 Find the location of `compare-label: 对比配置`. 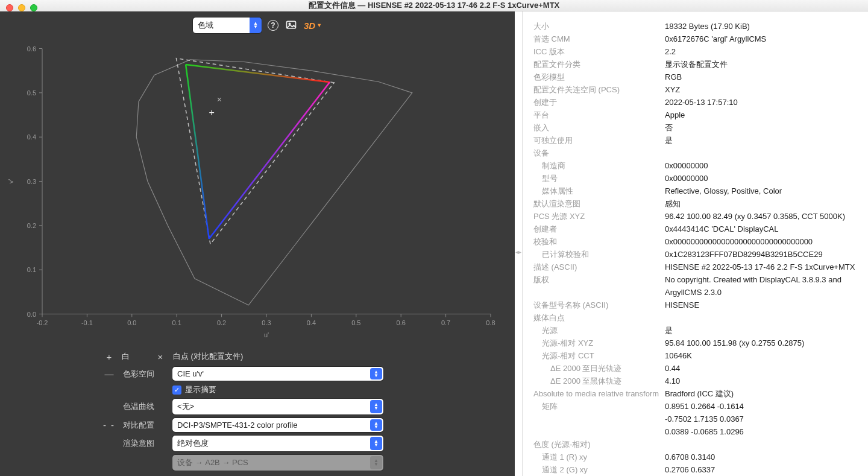

compare-label: 对比配置 is located at coordinates (144, 425).